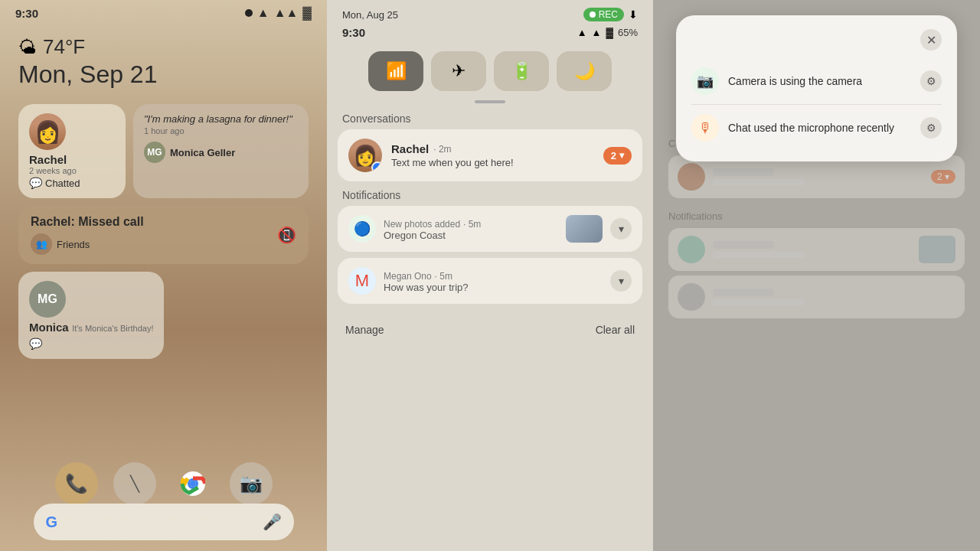 This screenshot has height=551, width=980. What do you see at coordinates (220, 152) in the screenshot?
I see `quote-person: MG Monica Geller` at bounding box center [220, 152].